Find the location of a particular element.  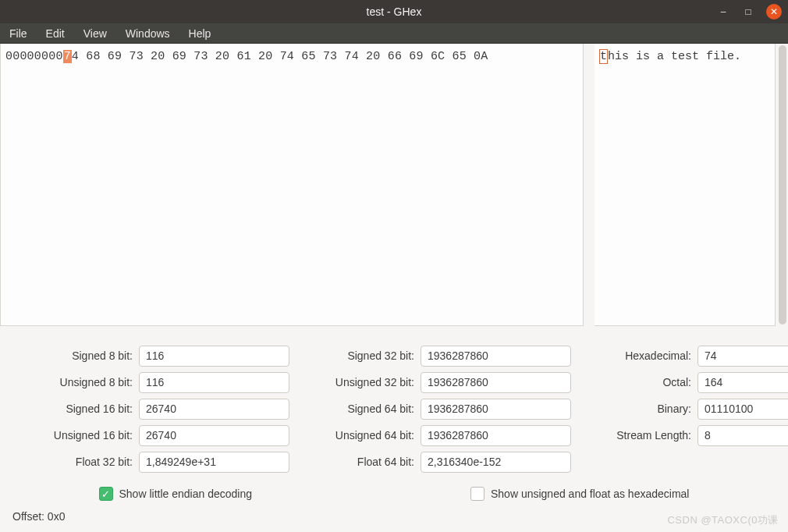

hex-bytes: 4 68 69 73 20 69 73 20 61 20 74 65 73 74… is located at coordinates (280, 56).